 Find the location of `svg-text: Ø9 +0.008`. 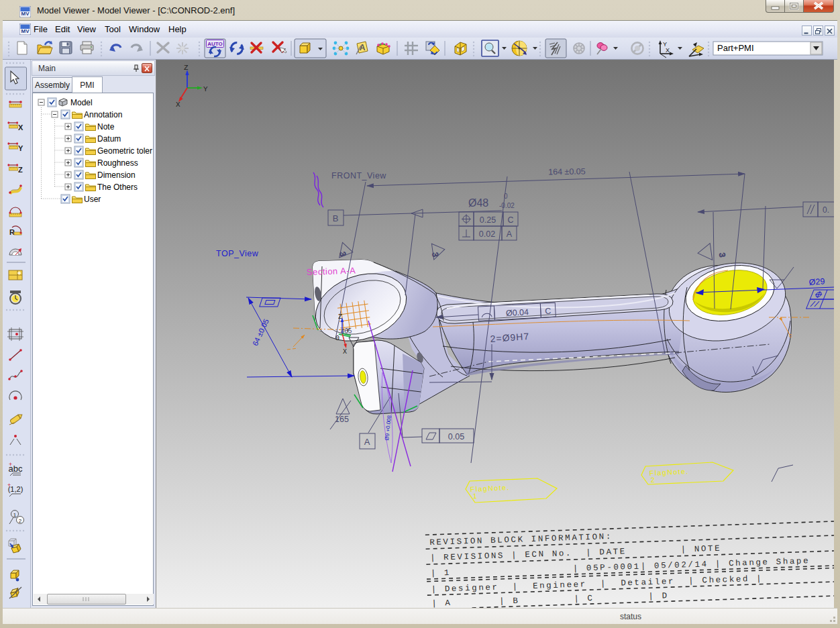

svg-text: Ø9 +0.008 is located at coordinates (388, 428).